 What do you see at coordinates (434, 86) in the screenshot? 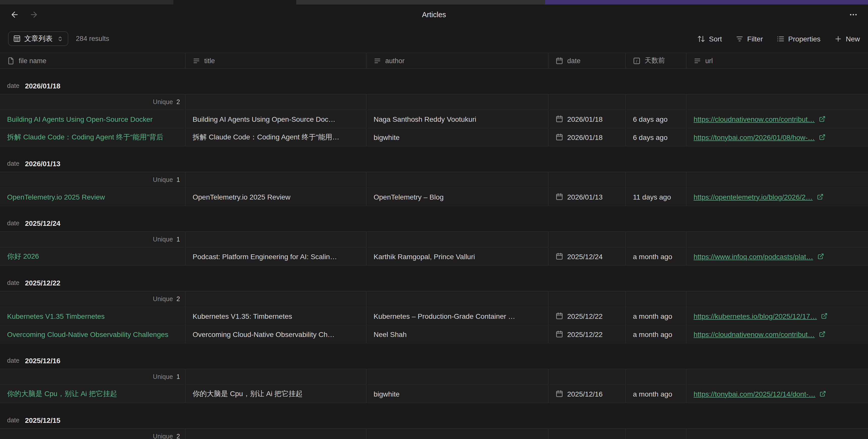
I see `group-header: date 2026/01/18` at bounding box center [434, 86].